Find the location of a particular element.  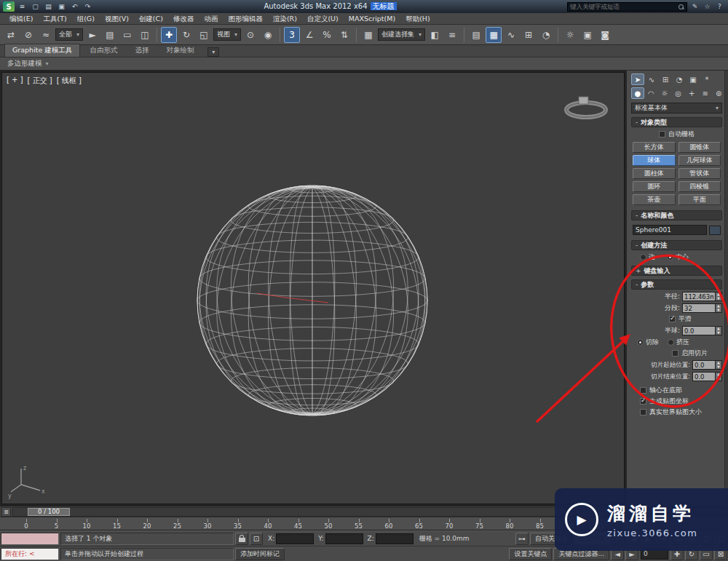

chop-radio is located at coordinates (641, 342).